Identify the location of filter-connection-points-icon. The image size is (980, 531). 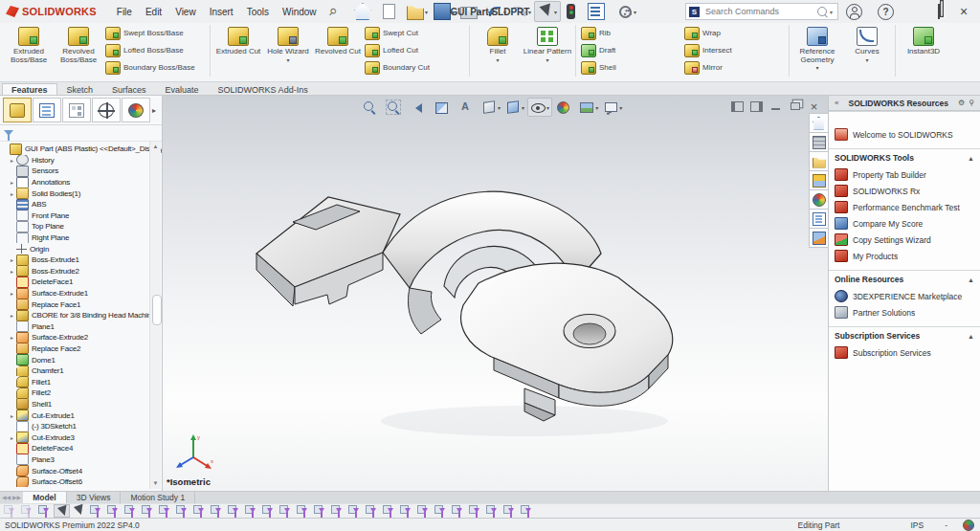
(509, 511).